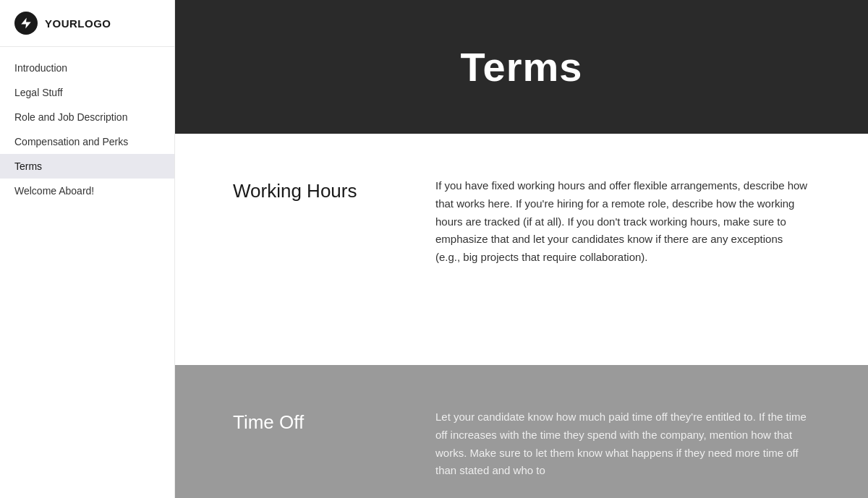 The width and height of the screenshot is (868, 498). What do you see at coordinates (87, 191) in the screenshot?
I see `sidebar-item-welcome-aboard: Welcome Aboard!` at bounding box center [87, 191].